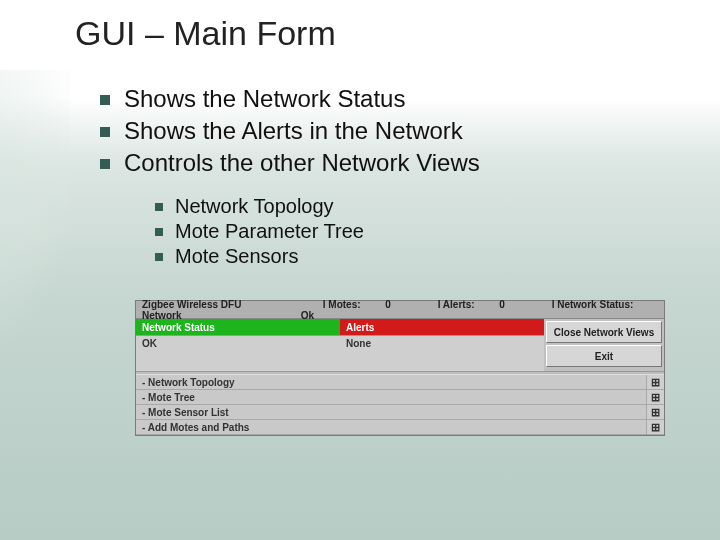 This screenshot has height=540, width=720. I want to click on list-item: Shows the Network Status, so click(380, 99).